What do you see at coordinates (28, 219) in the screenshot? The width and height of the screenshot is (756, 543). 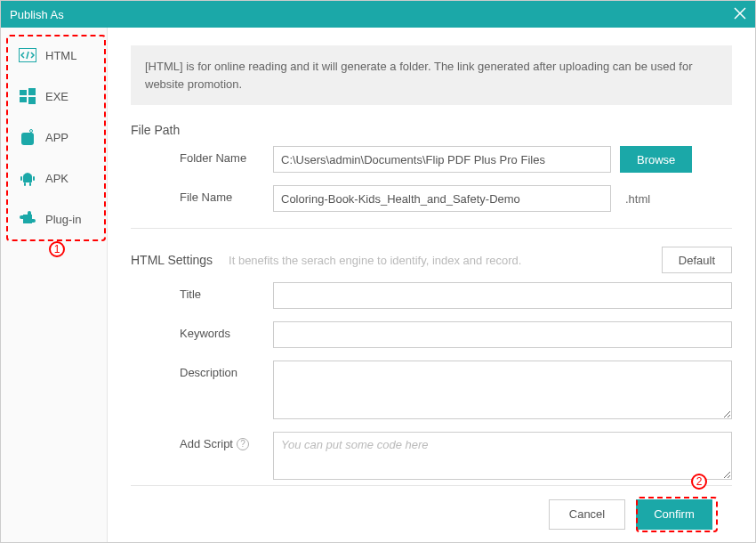 I see `plugin-icon` at bounding box center [28, 219].